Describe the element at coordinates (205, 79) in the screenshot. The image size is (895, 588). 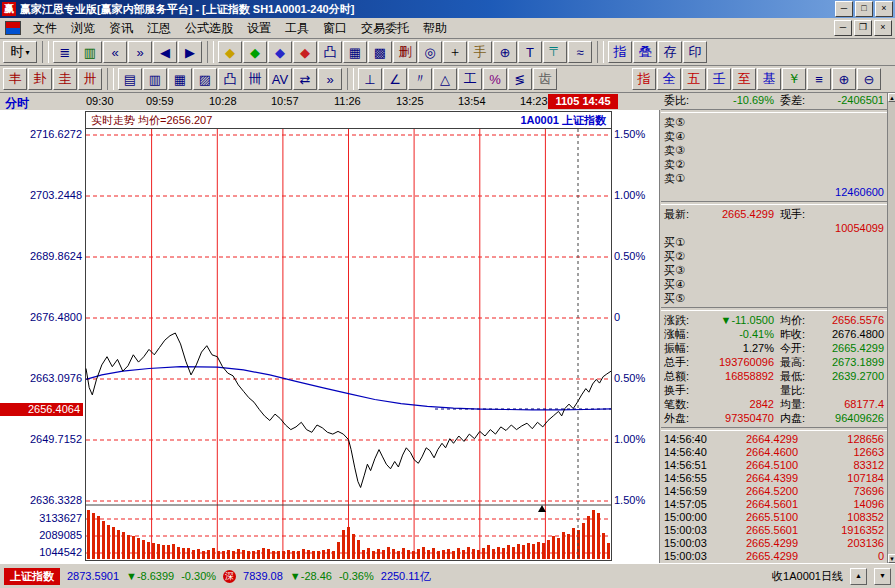
I see `grid-d-icon: ▨` at that location.